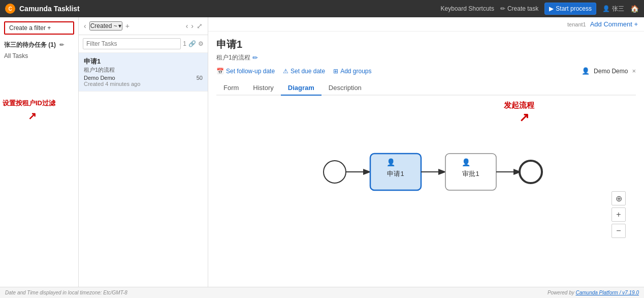  I want to click on prev-page-icon: ‹, so click(187, 26).